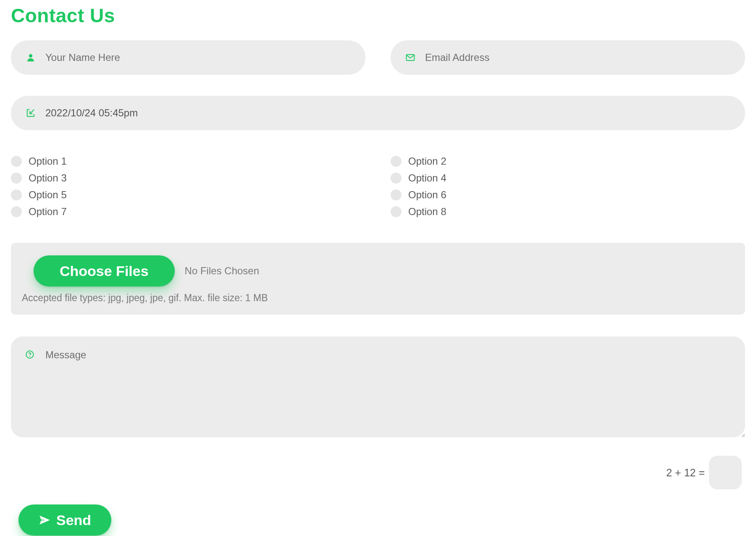 The width and height of the screenshot is (756, 536). What do you see at coordinates (685, 473) in the screenshot?
I see `captcha-question: 2 + 12 =` at bounding box center [685, 473].